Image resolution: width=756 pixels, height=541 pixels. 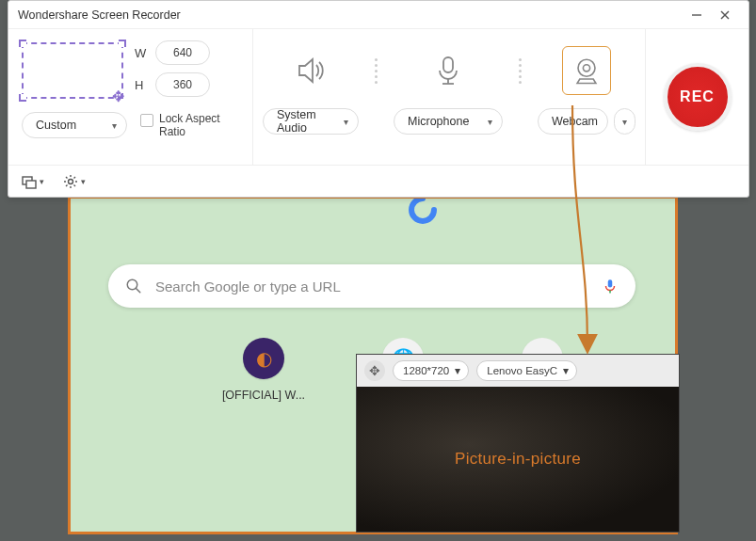 What do you see at coordinates (698, 97) in the screenshot?
I see `record-button: REC` at bounding box center [698, 97].